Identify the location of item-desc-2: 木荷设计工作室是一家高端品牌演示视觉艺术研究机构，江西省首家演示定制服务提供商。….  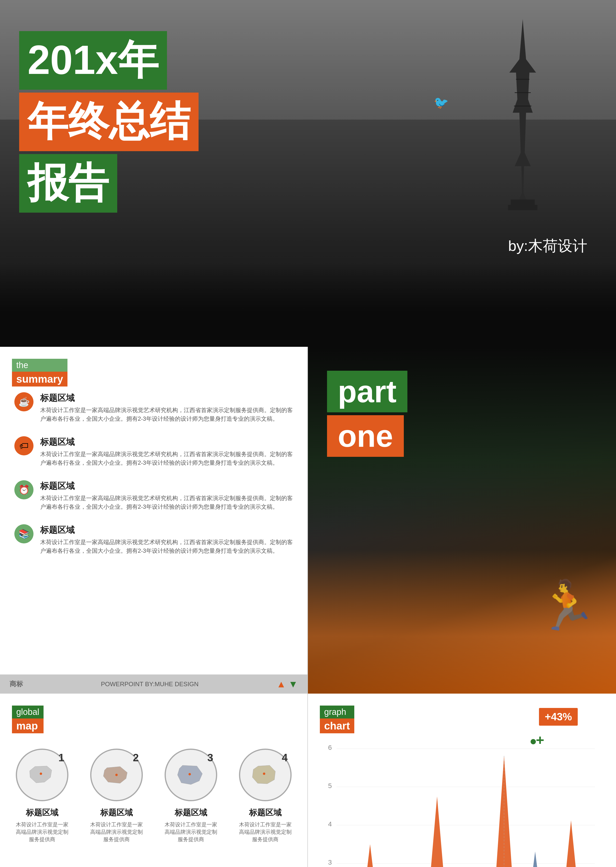
(167, 459).